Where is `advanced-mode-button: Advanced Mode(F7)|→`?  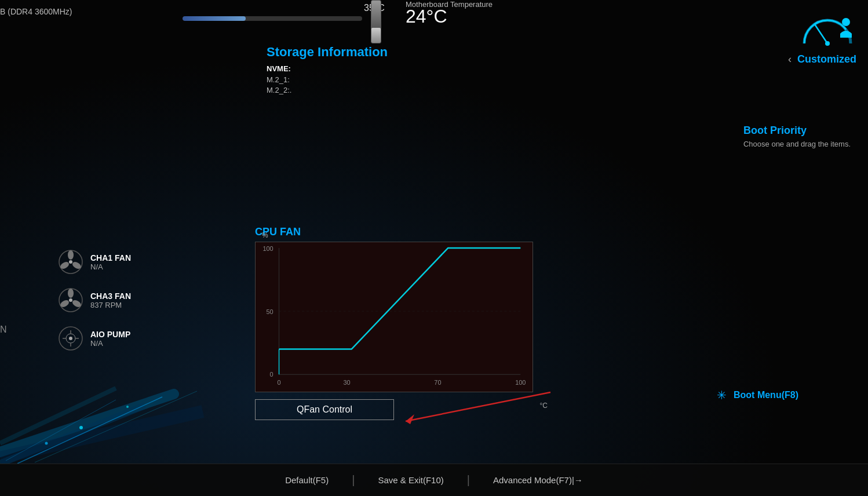 advanced-mode-button: Advanced Mode(F7)|→ is located at coordinates (538, 480).